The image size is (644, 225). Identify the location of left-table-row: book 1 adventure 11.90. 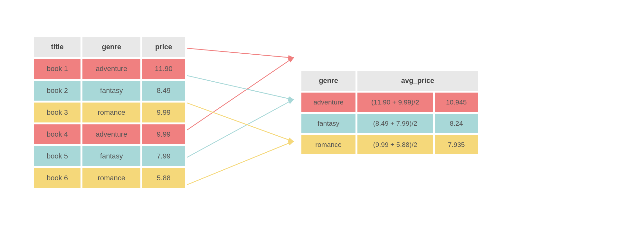
(109, 69).